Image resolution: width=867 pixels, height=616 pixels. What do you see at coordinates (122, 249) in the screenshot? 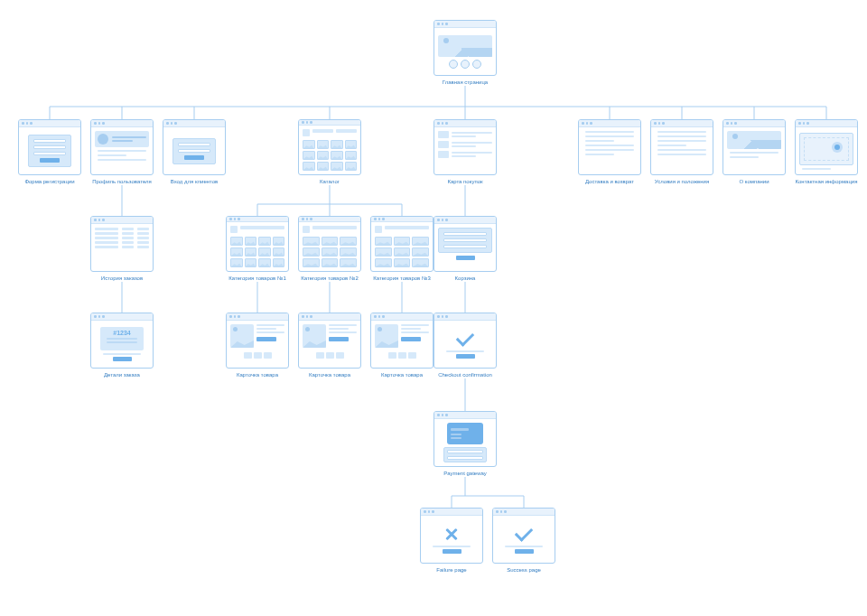
I see `node-orders: История заказов` at bounding box center [122, 249].